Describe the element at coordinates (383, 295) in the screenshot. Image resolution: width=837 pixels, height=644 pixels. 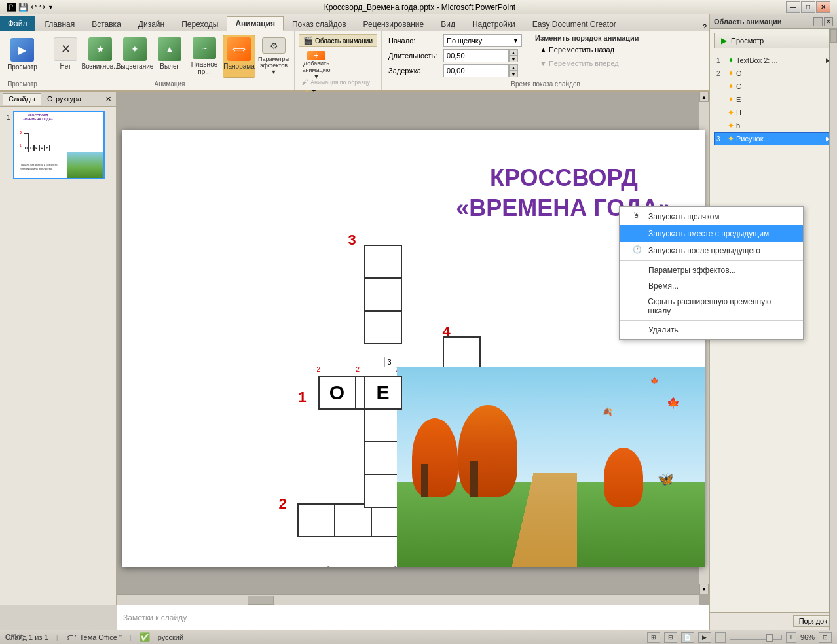
I see `grid-col3-cell2` at that location.